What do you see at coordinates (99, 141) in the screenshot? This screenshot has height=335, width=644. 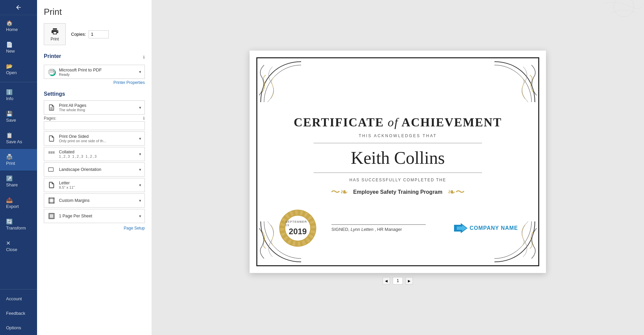 I see `sides-sub: Only print on one side of th...` at bounding box center [99, 141].